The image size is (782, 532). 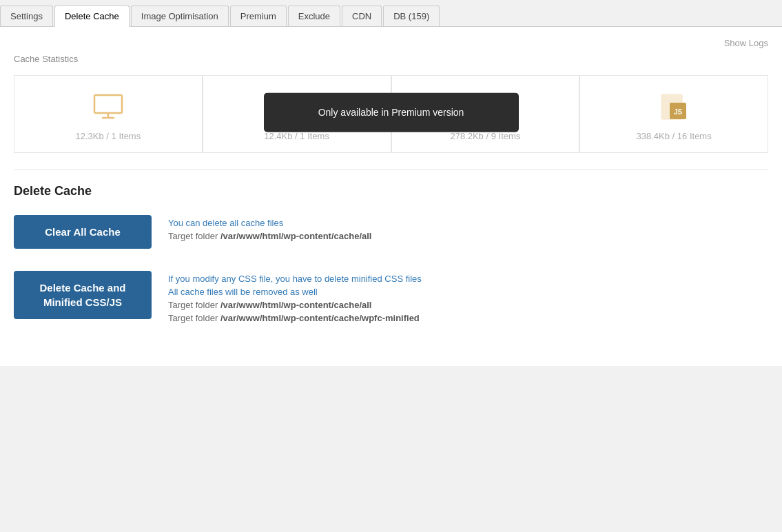 What do you see at coordinates (297, 114) in the screenshot?
I see `stat-card-tablet: 12.4Kb / 1 Items` at bounding box center [297, 114].